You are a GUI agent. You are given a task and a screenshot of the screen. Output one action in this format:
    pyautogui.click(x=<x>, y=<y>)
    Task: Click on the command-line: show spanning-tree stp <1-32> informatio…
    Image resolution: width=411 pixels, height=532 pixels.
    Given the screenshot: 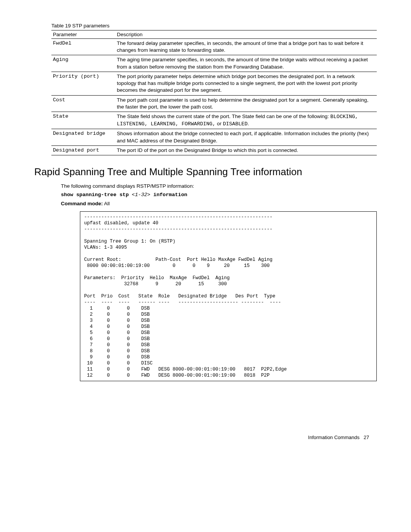 What is the action you would take?
    pyautogui.click(x=219, y=195)
    